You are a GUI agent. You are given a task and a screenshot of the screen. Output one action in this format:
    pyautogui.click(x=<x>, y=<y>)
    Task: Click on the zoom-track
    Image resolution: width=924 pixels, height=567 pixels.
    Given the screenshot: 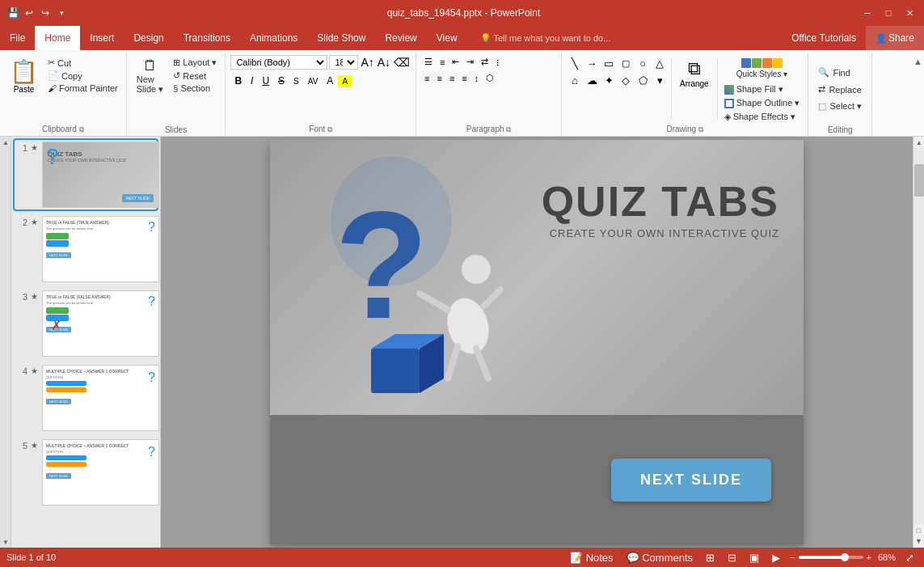 What is the action you would take?
    pyautogui.click(x=831, y=557)
    